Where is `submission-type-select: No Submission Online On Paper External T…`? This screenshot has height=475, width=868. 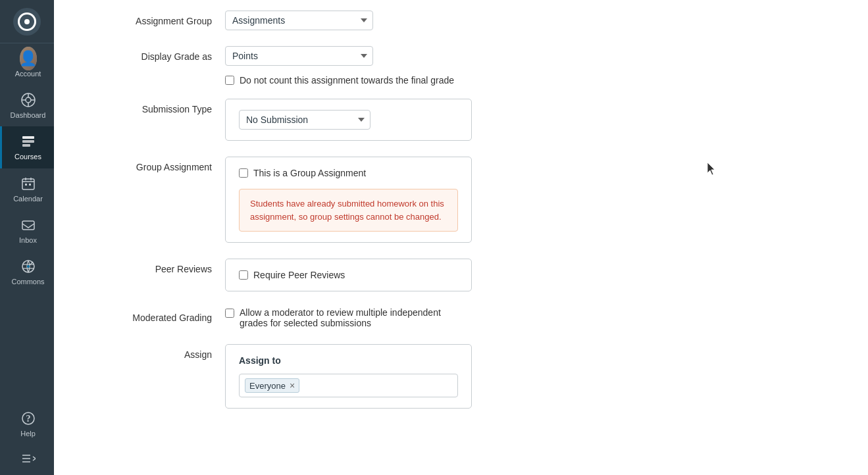 submission-type-select: No Submission Online On Paper External T… is located at coordinates (305, 120).